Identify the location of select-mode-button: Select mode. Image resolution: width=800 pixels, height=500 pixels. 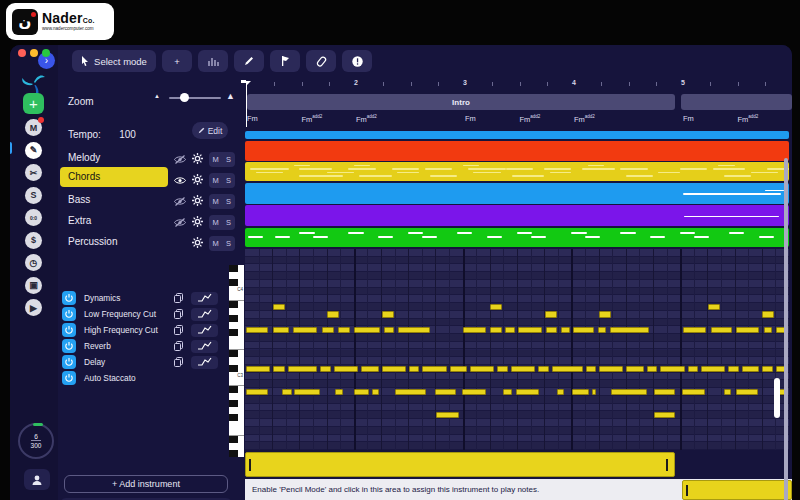
(114, 61).